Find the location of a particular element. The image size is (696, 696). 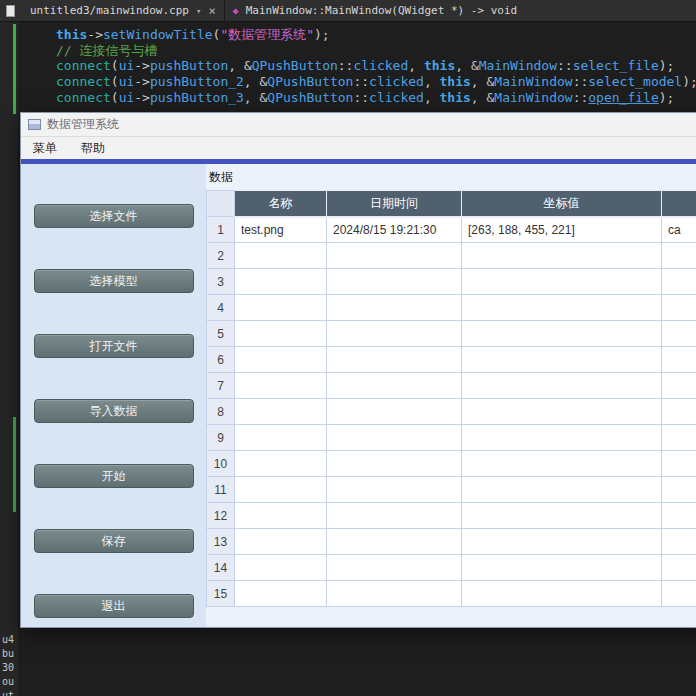

row-number: 14 is located at coordinates (221, 568).